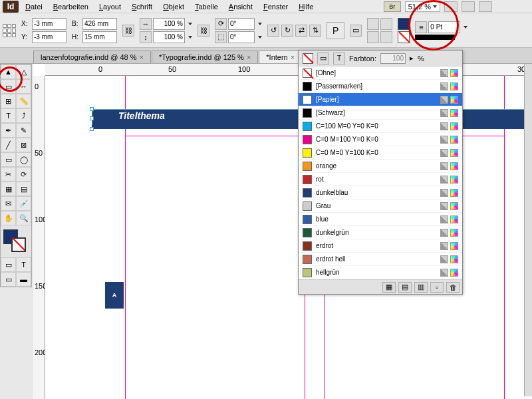  I want to click on type-tool: T, so click(8, 116).